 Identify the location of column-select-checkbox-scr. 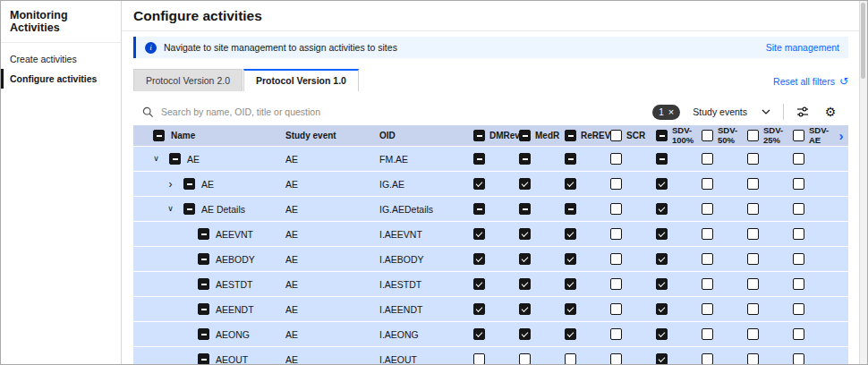
(616, 136).